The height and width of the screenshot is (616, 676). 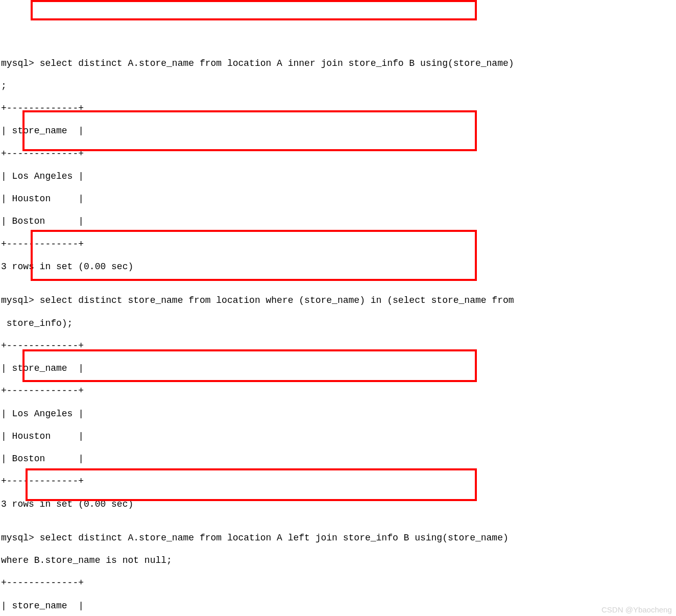 What do you see at coordinates (338, 560) in the screenshot?
I see `query-line: where B.store_name is not null;` at bounding box center [338, 560].